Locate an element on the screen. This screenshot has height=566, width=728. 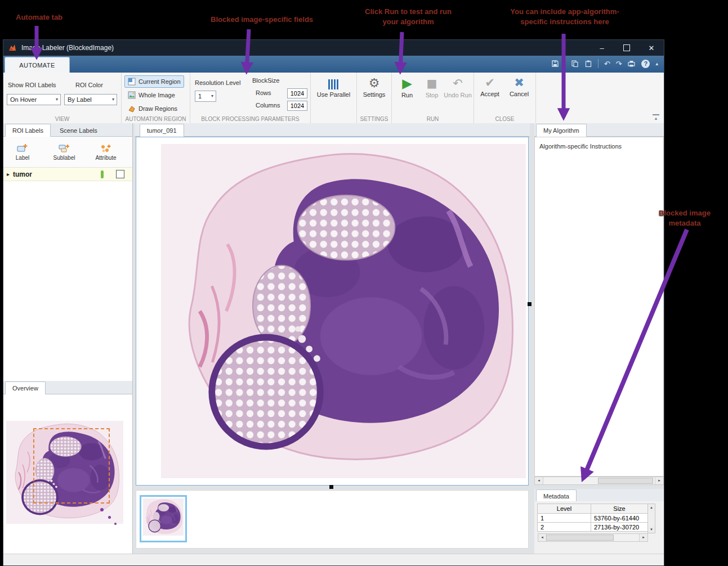
roi-color-dropdown: By Label▾ is located at coordinates (91, 100).